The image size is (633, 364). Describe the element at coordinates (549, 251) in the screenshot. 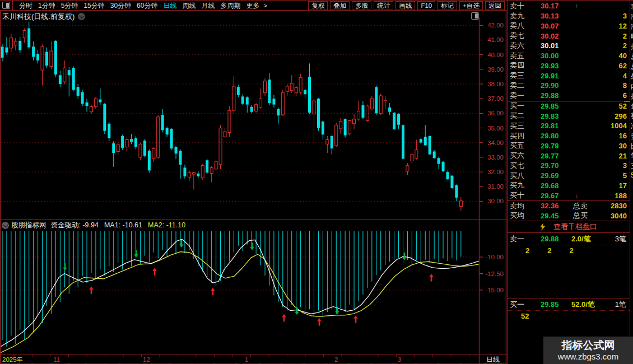

I see `queue-order-size: 2` at that location.